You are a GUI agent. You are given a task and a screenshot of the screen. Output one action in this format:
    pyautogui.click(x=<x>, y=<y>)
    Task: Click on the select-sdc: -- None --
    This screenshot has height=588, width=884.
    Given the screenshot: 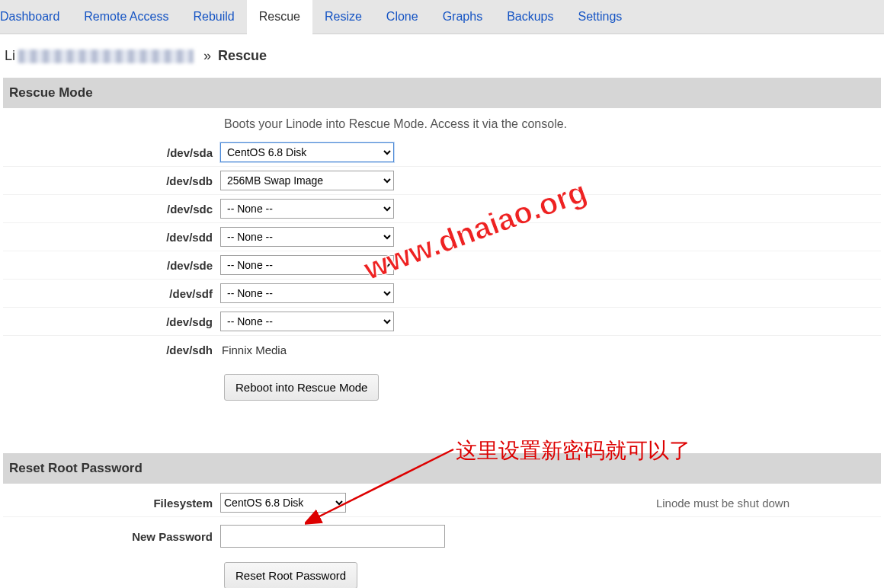 What is the action you would take?
    pyautogui.click(x=307, y=209)
    